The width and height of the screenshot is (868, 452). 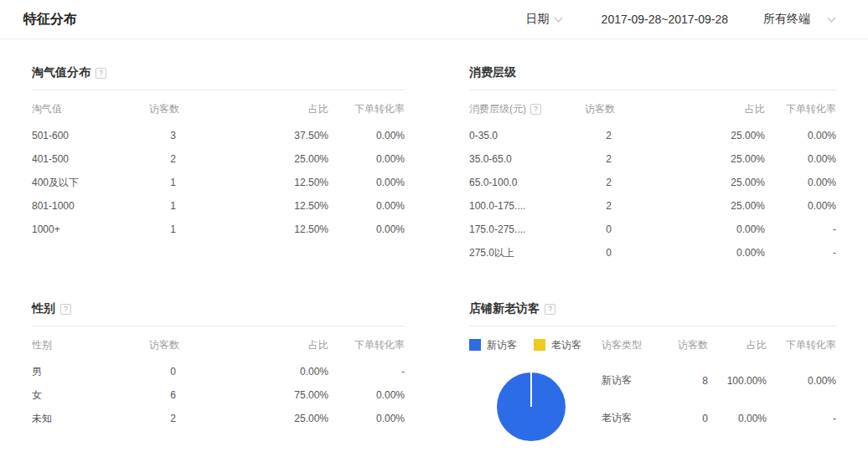 I want to click on panel-title: 店铺新老访客, so click(x=504, y=309).